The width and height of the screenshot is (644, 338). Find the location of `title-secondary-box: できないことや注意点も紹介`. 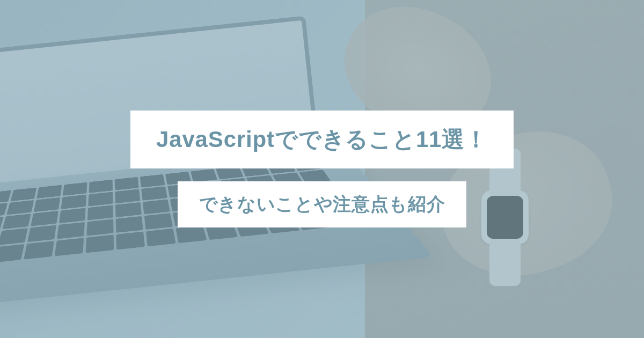

title-secondary-box: できないことや注意点も紹介 is located at coordinates (322, 204).